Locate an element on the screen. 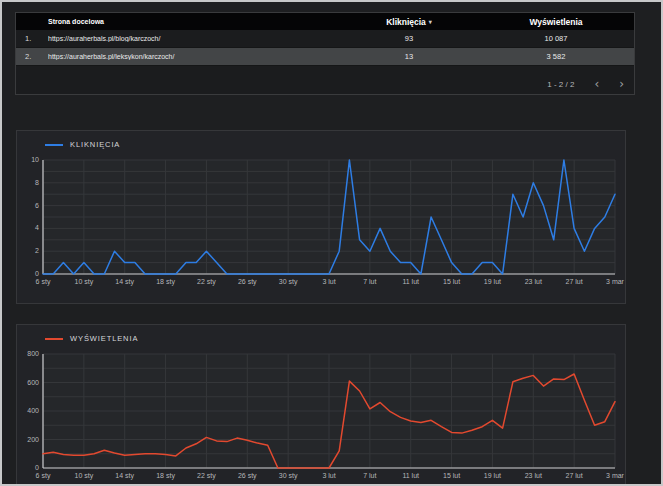  y-axis-tick-label: 10 is located at coordinates (29, 160).